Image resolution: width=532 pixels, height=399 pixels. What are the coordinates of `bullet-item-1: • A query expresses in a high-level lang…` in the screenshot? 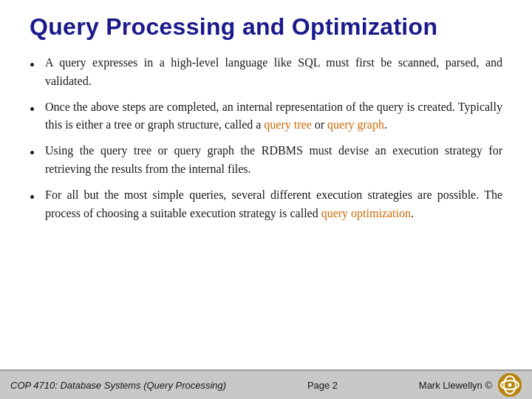 It's located at (266, 72).